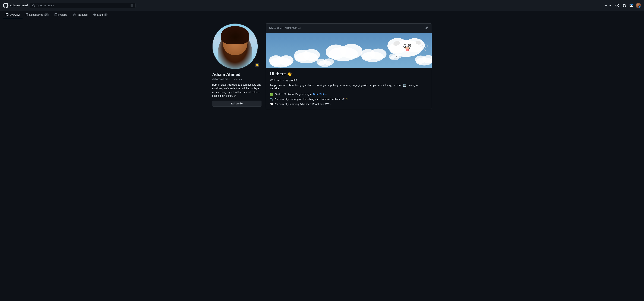  What do you see at coordinates (272, 104) in the screenshot?
I see `list-item-emoji-2: 💬` at bounding box center [272, 104].